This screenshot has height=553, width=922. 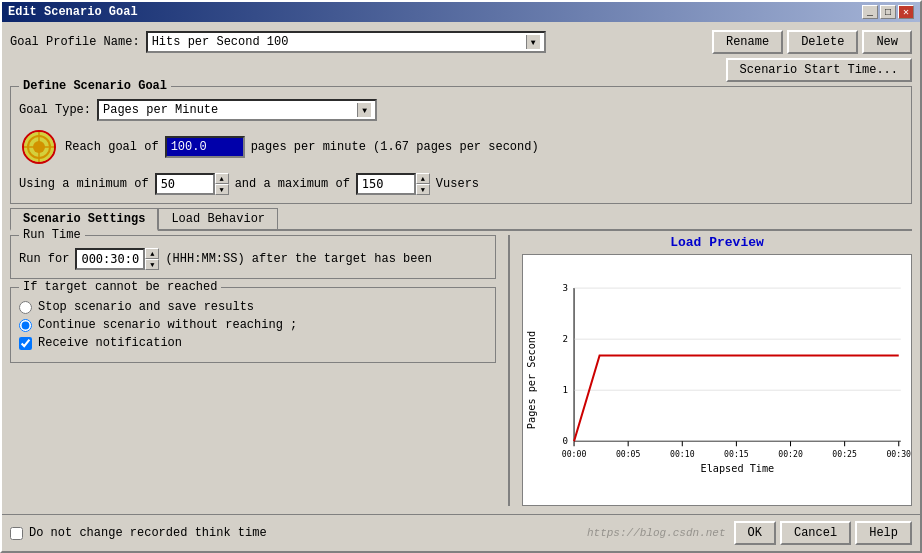 I want to click on min-down-button: ▼, so click(x=222, y=190).